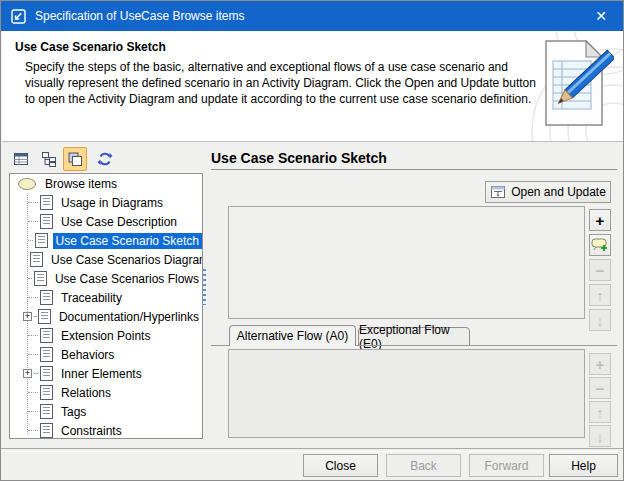  I want to click on tree-root-label: Browse items, so click(81, 184).